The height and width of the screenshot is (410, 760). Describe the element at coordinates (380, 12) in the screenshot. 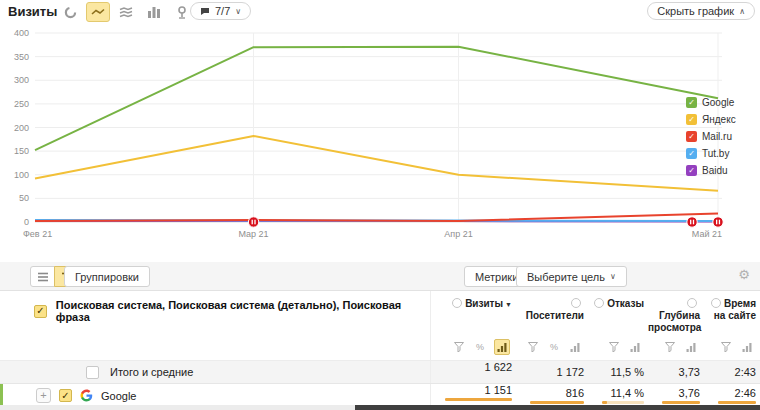

I see `chart-toolbar: Визиты 7/7 ∨ Скрыть график ∧` at that location.